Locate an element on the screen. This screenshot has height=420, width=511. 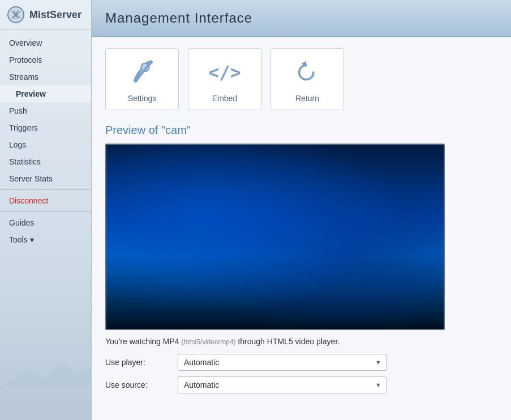
sidebar-mountain-decoration is located at coordinates (46, 369).